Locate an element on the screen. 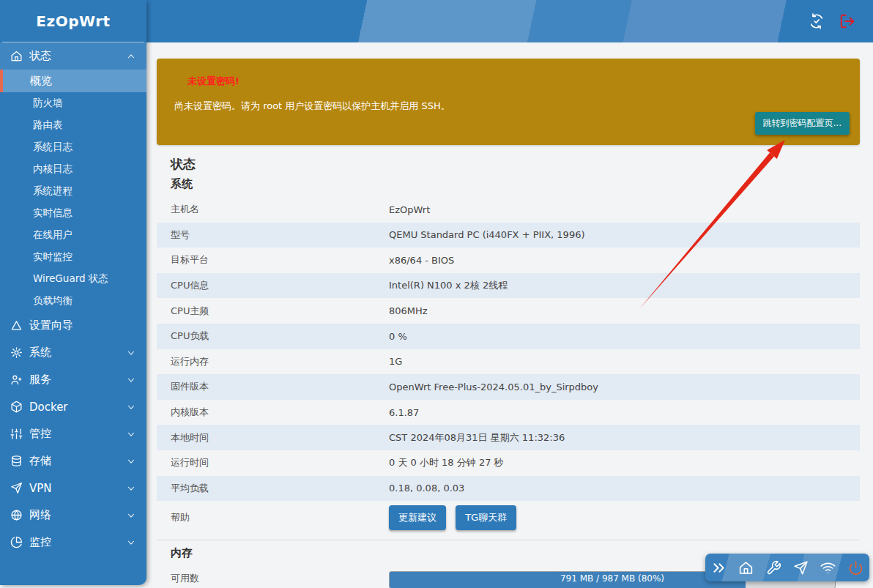 The height and width of the screenshot is (588, 873). sidebar-item-monitor: 监控 is located at coordinates (73, 542).